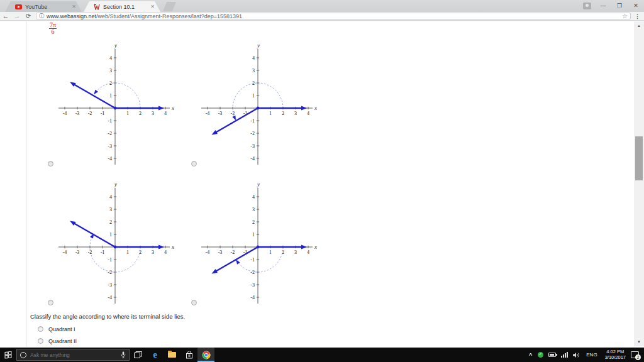 This screenshot has width=644, height=362. Describe the element at coordinates (639, 342) in the screenshot. I see `scroll-down-icon: ▼` at that location.